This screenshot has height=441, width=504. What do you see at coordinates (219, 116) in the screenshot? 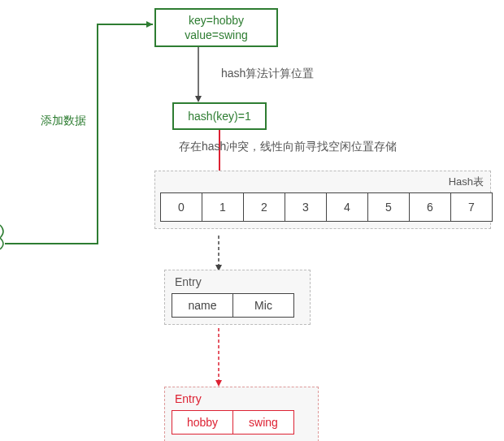
I see `hash-result-box: hash(key)=1` at bounding box center [219, 116].